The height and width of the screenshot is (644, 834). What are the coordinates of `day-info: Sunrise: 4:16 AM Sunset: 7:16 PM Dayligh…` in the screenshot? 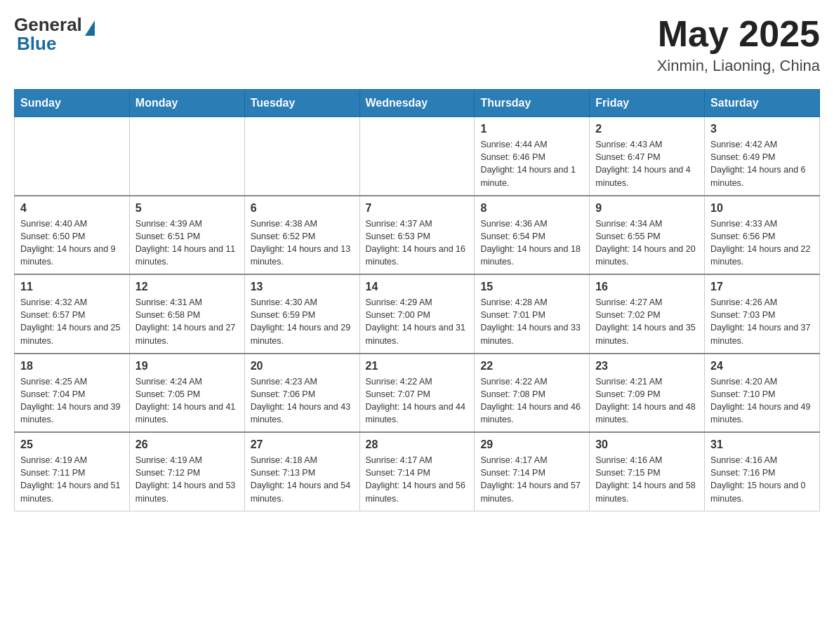 It's located at (762, 480).